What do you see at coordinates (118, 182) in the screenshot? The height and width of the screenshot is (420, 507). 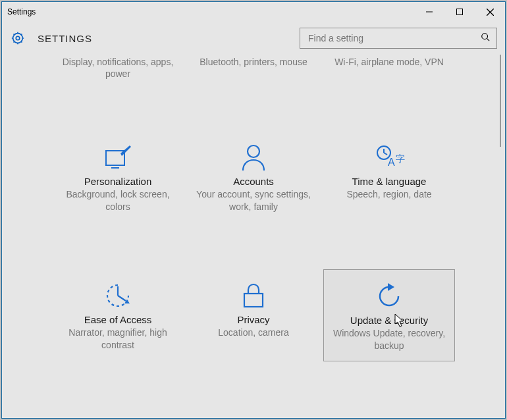 I see `tile-name: Personalization` at bounding box center [118, 182].